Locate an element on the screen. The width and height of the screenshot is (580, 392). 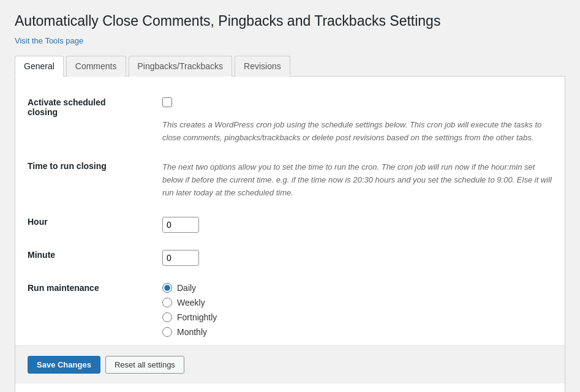
submit-area: Save Changes Reset all settings is located at coordinates (290, 364).